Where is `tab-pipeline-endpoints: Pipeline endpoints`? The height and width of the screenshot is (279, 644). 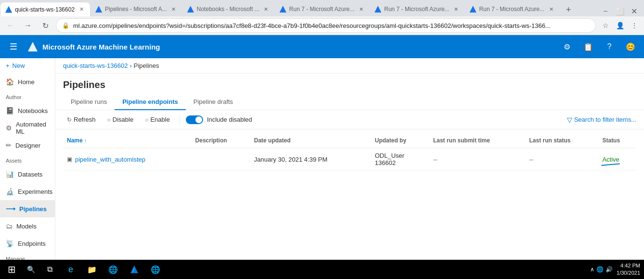 tab-pipeline-endpoints: Pipeline endpoints is located at coordinates (150, 102).